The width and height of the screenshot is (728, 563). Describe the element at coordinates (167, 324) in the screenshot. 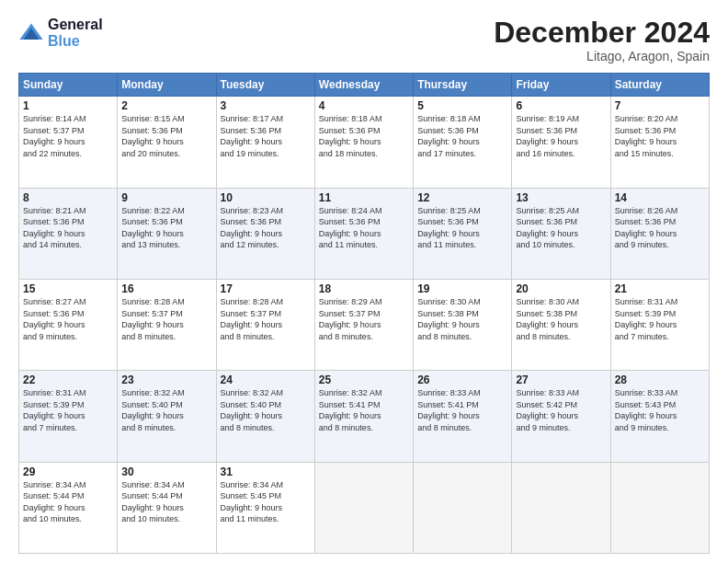

I see `day-16: 16Sunrise: 8:28 AMSunset: 5:37 PMDayligh…` at that location.